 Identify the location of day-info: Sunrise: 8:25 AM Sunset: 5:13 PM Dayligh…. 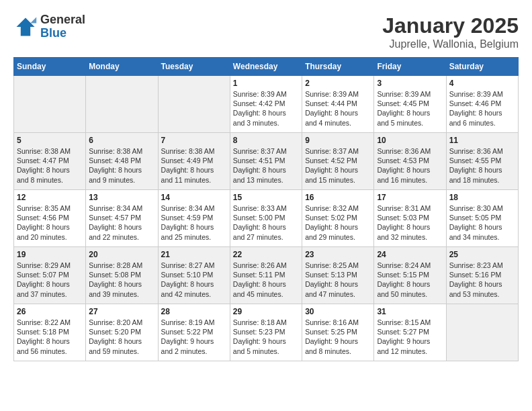
(338, 279).